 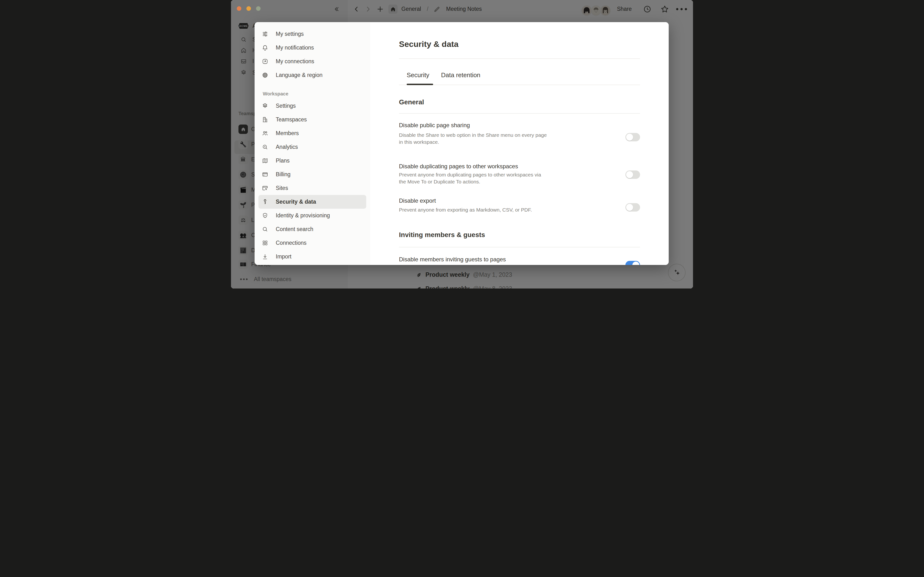 I want to click on toggle-disable-public-sharing, so click(x=633, y=137).